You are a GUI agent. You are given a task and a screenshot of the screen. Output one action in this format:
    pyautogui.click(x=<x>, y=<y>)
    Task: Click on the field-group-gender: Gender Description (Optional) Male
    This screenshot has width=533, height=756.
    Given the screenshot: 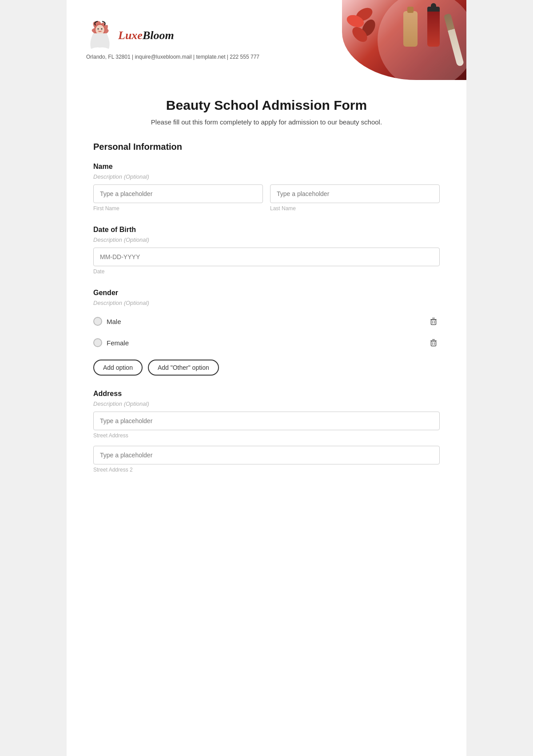 What is the action you would take?
    pyautogui.click(x=266, y=332)
    